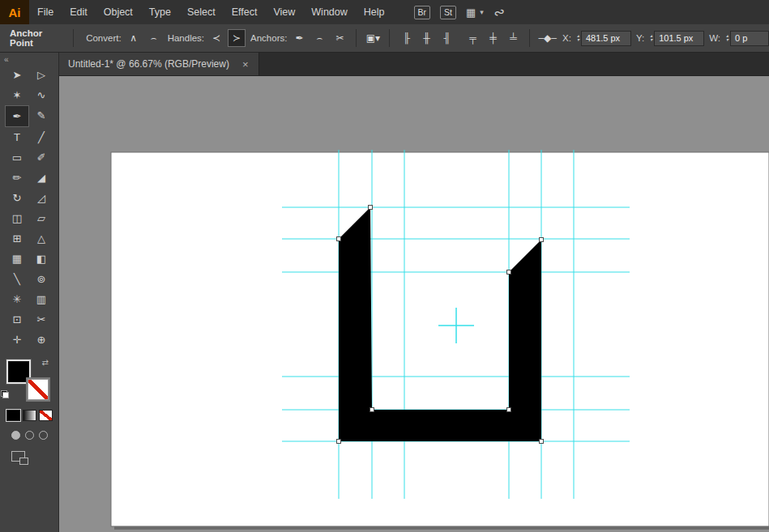 Image resolution: width=769 pixels, height=532 pixels. What do you see at coordinates (45, 363) in the screenshot?
I see `swap-fill-stroke-icon: ⇄` at bounding box center [45, 363].